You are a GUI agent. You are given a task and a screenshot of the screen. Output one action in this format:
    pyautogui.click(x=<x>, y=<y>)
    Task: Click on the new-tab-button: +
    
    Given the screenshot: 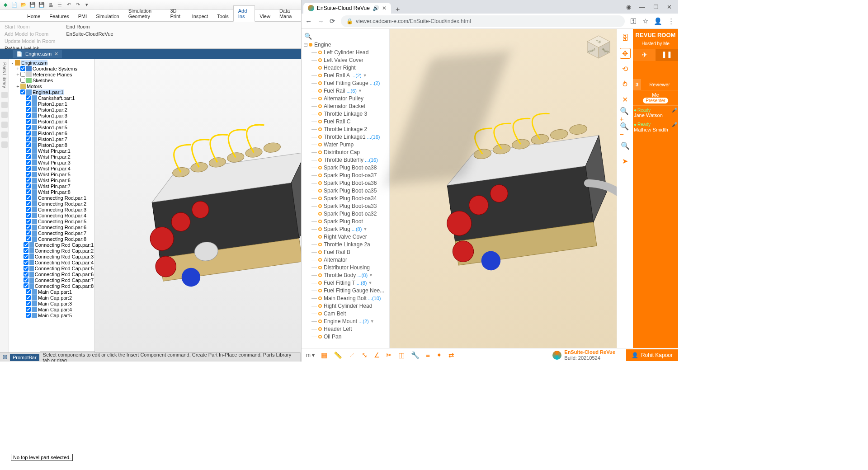 What is the action you would take?
    pyautogui.click(x=398, y=9)
    